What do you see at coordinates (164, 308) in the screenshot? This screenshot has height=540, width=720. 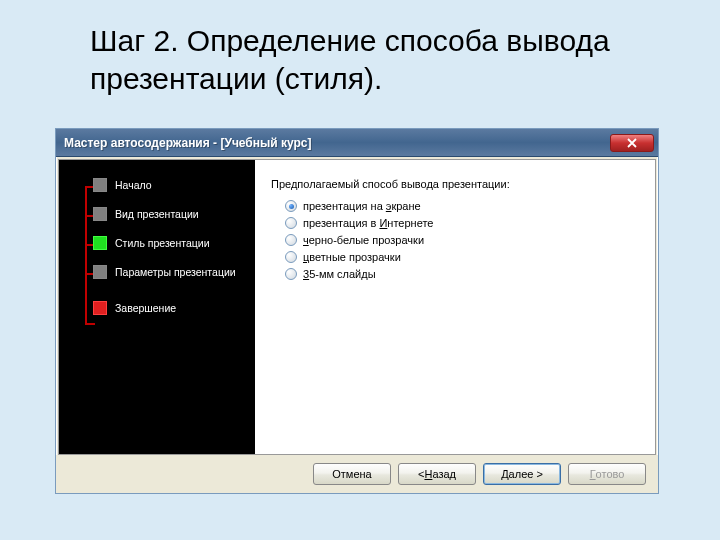 I see `nav-item-finish: Завершение` at bounding box center [164, 308].